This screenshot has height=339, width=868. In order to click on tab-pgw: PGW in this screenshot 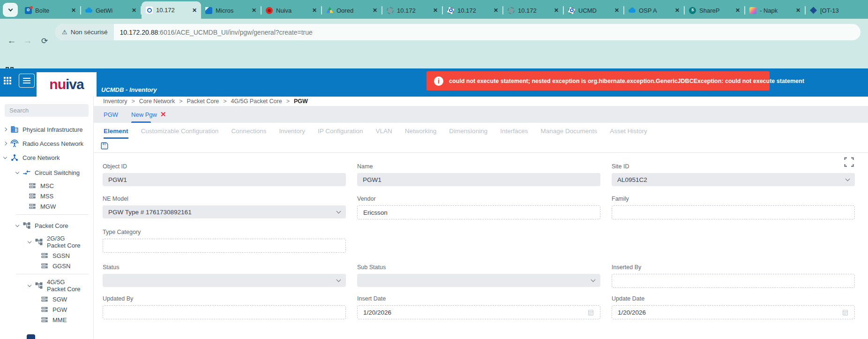, I will do `click(111, 114)`.